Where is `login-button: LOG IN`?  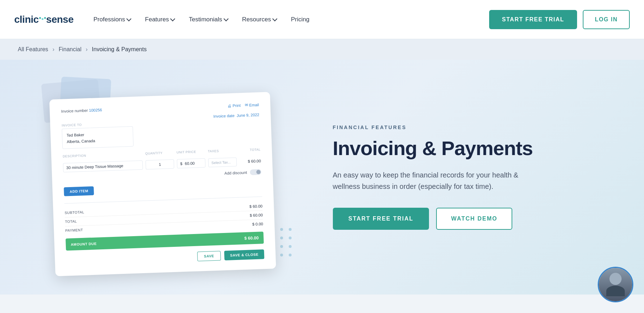
login-button: LOG IN is located at coordinates (606, 20).